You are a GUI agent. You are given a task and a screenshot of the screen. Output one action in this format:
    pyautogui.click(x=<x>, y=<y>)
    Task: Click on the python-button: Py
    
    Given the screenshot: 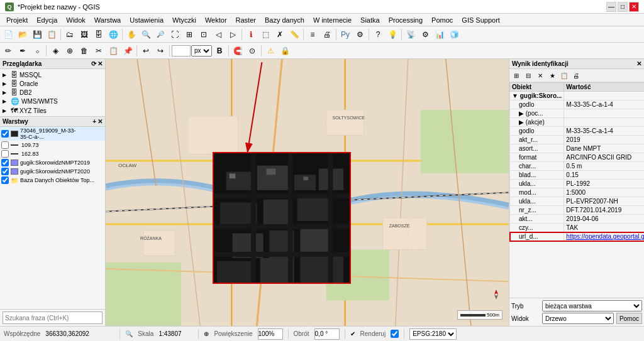 What is the action you would take?
    pyautogui.click(x=345, y=35)
    